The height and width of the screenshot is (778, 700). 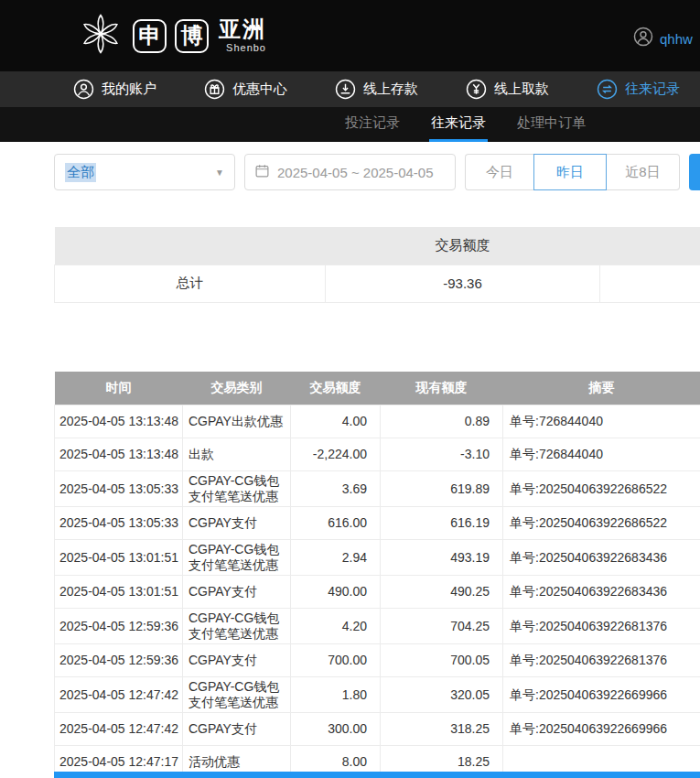 What do you see at coordinates (652, 90) in the screenshot?
I see `nav-item-label: 往来记录` at bounding box center [652, 90].